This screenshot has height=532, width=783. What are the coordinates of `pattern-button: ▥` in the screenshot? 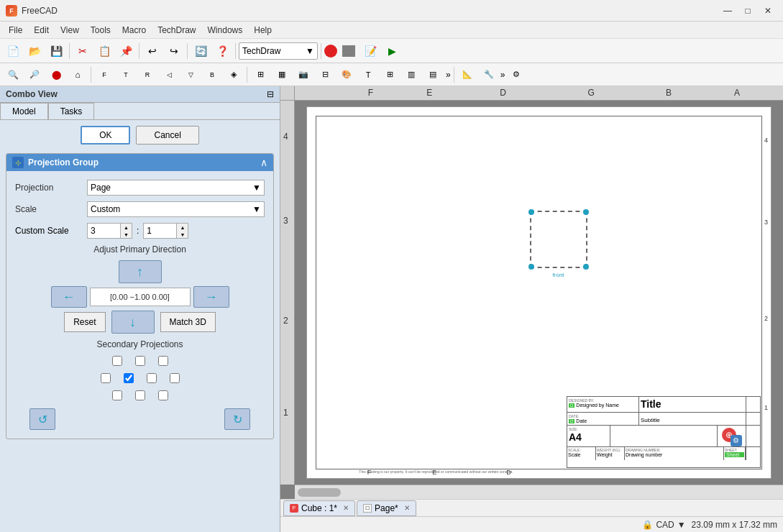 It's located at (411, 75).